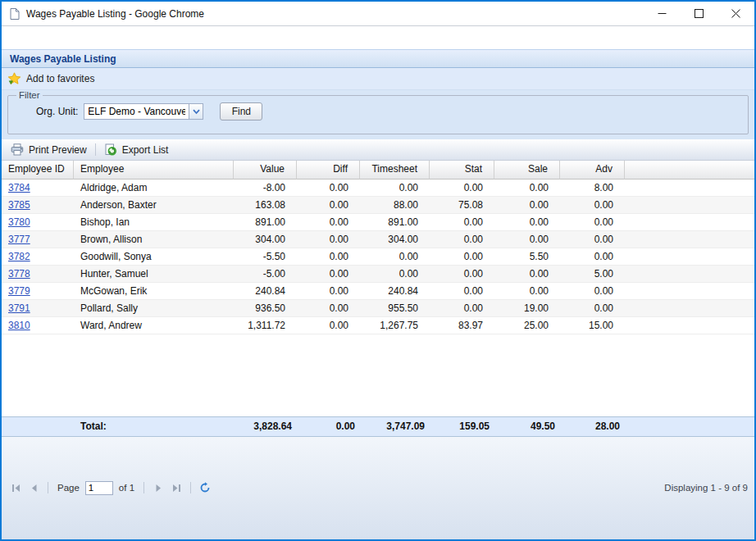 The height and width of the screenshot is (541, 756). What do you see at coordinates (38, 205) in the screenshot?
I see `cell-id: 3785` at bounding box center [38, 205].